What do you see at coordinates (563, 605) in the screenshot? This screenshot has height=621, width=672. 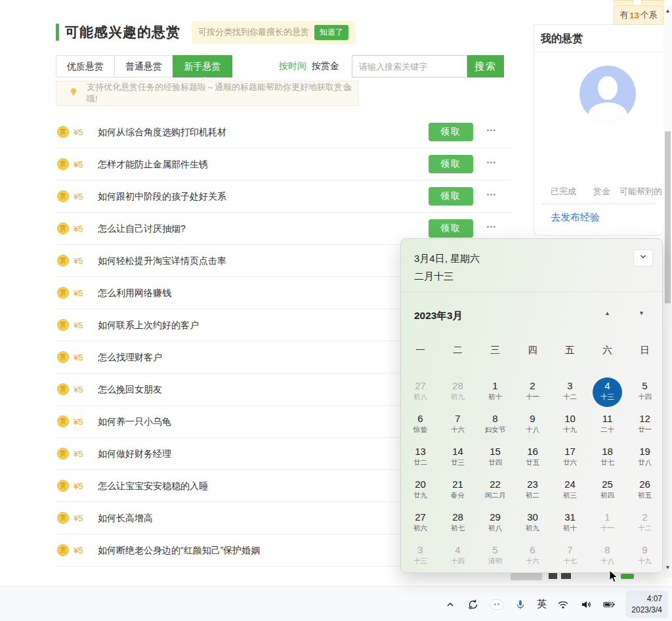 I see `wifi-icon` at bounding box center [563, 605].